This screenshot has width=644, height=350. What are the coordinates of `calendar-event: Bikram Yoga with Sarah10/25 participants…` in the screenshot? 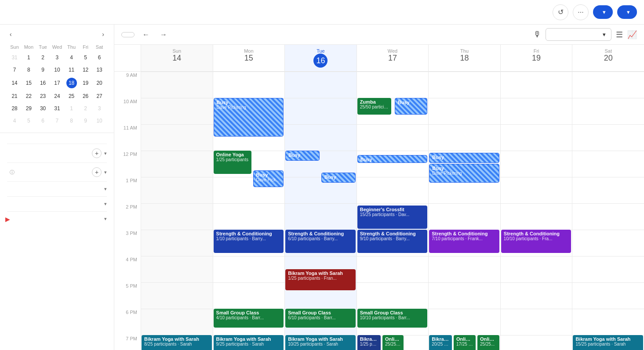 It's located at (320, 343).